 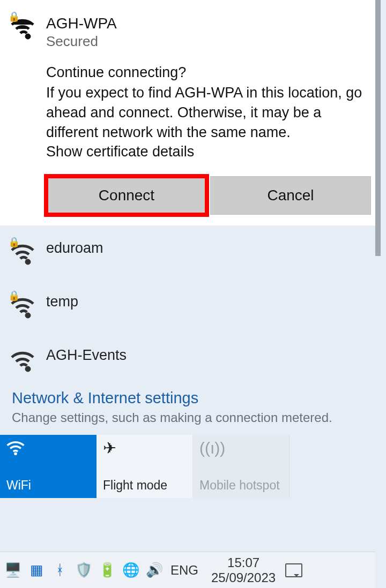 I want to click on network-item: AGH-Events, so click(x=190, y=359).